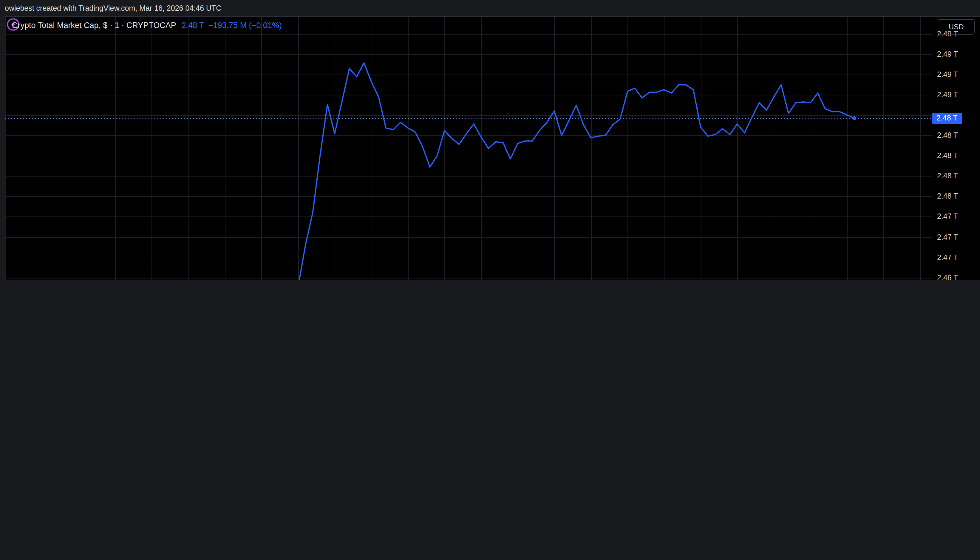 This screenshot has height=560, width=980. I want to click on legend-values: 2.48 T −193.75 M (−0.01%), so click(232, 25).